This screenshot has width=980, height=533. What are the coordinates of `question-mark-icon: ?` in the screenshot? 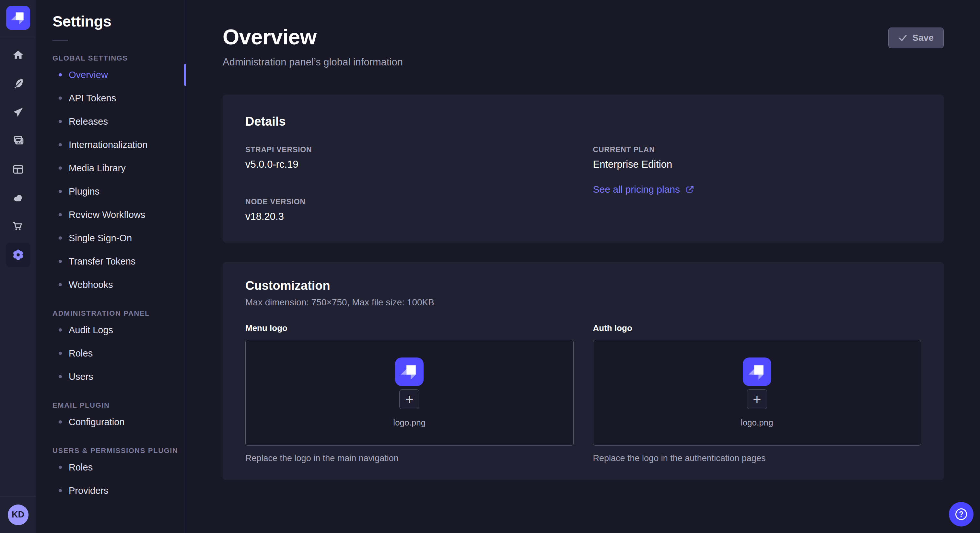 It's located at (961, 514).